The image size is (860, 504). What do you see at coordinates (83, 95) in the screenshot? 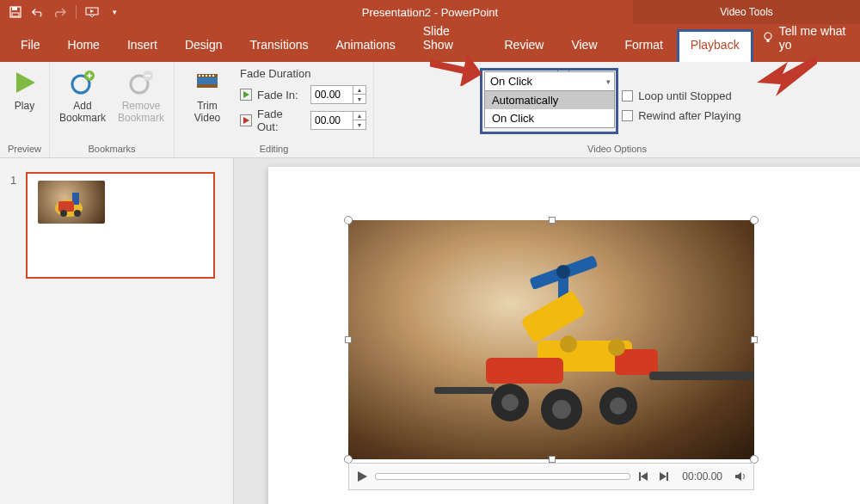
I see `add-bookmark-button: Add Bookmark` at bounding box center [83, 95].